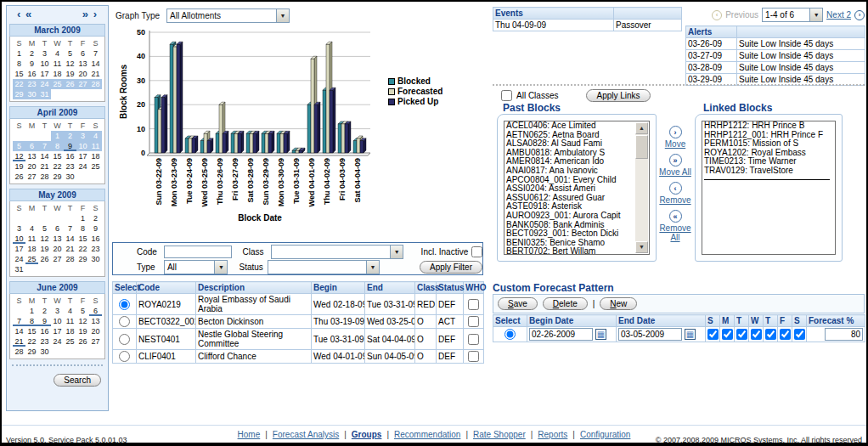  I want to click on previous-page-icon: ‹, so click(717, 15).